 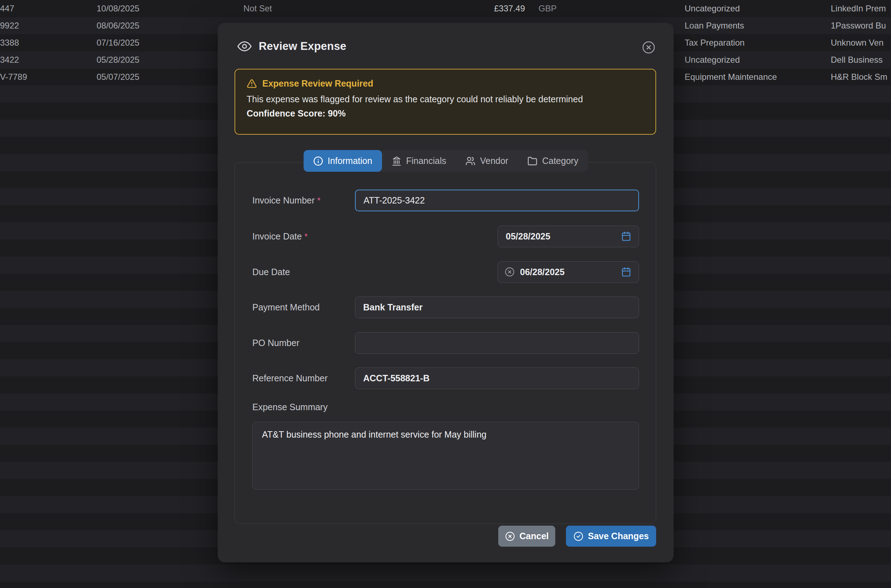 What do you see at coordinates (318, 84) in the screenshot?
I see `warning-title: Expense Review Required` at bounding box center [318, 84].